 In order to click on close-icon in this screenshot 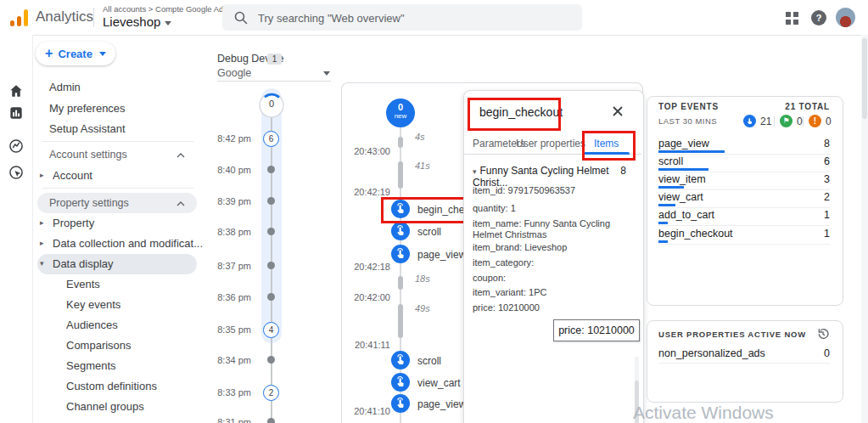, I will do `click(618, 111)`.